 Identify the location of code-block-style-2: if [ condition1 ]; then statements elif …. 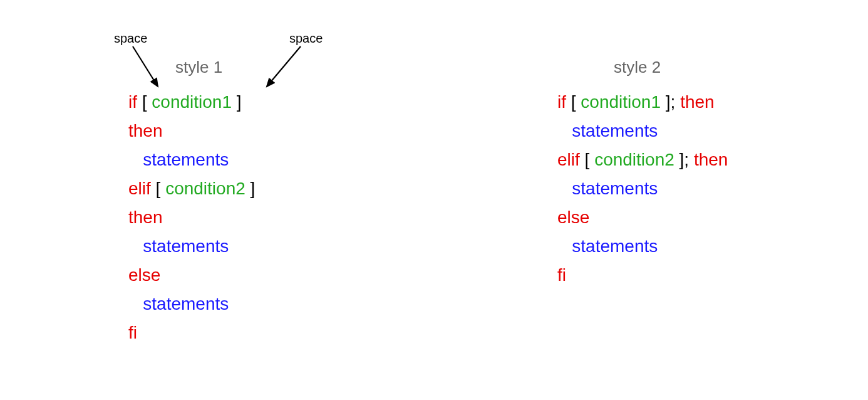
(643, 189).